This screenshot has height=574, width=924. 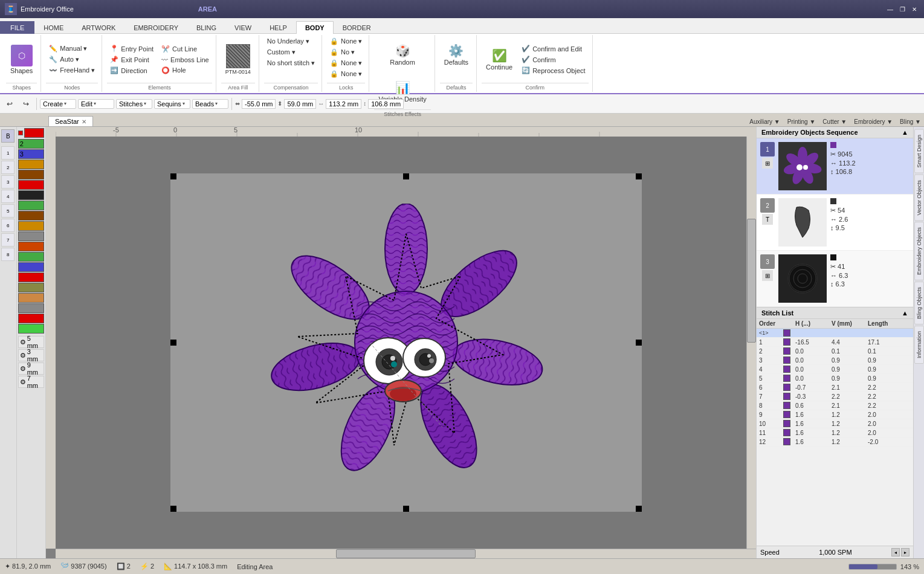 I want to click on stitch-row-header: <1>, so click(x=835, y=334).